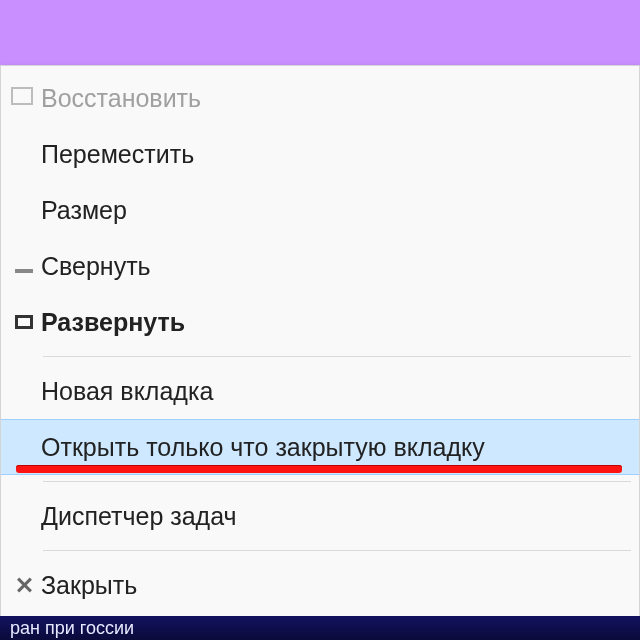 The height and width of the screenshot is (640, 640). Describe the element at coordinates (320, 98) in the screenshot. I see `menu-item-restore: Восстановить` at that location.